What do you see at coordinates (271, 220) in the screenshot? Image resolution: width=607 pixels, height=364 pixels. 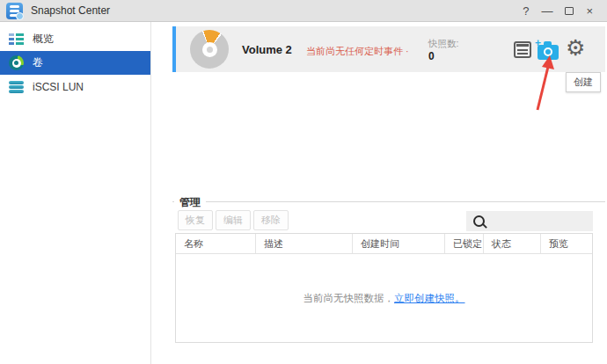 I see `remove-button: 移除` at bounding box center [271, 220].